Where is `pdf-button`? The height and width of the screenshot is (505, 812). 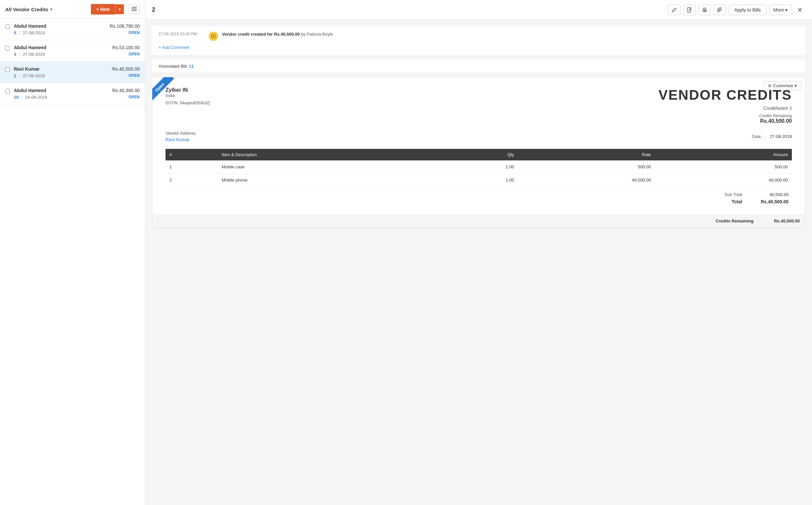 pdf-button is located at coordinates (689, 10).